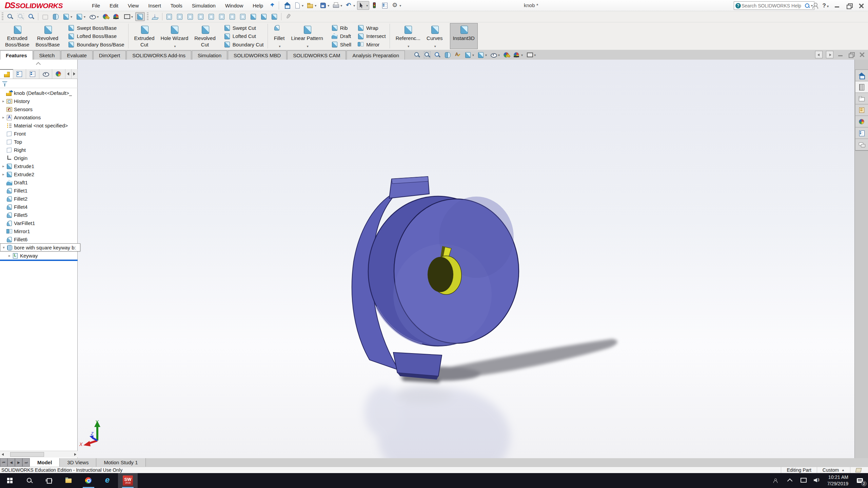  I want to click on tree-item: ▸ Annotations, so click(39, 117).